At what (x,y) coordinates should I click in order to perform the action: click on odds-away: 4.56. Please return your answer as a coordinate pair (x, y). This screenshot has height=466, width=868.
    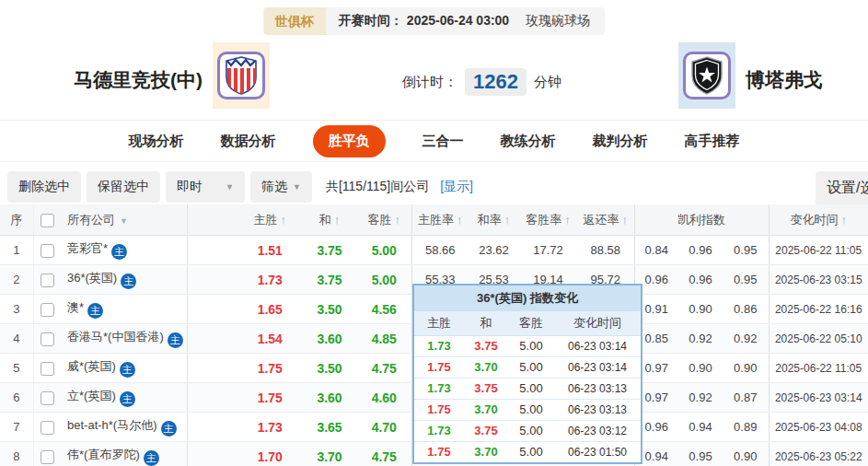
    Looking at the image, I should click on (385, 309).